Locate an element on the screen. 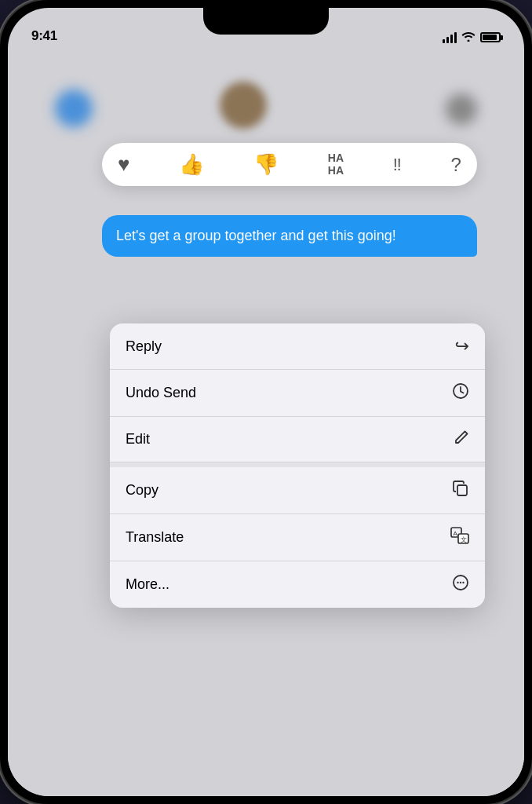  reply-icon: ↩ is located at coordinates (462, 346).